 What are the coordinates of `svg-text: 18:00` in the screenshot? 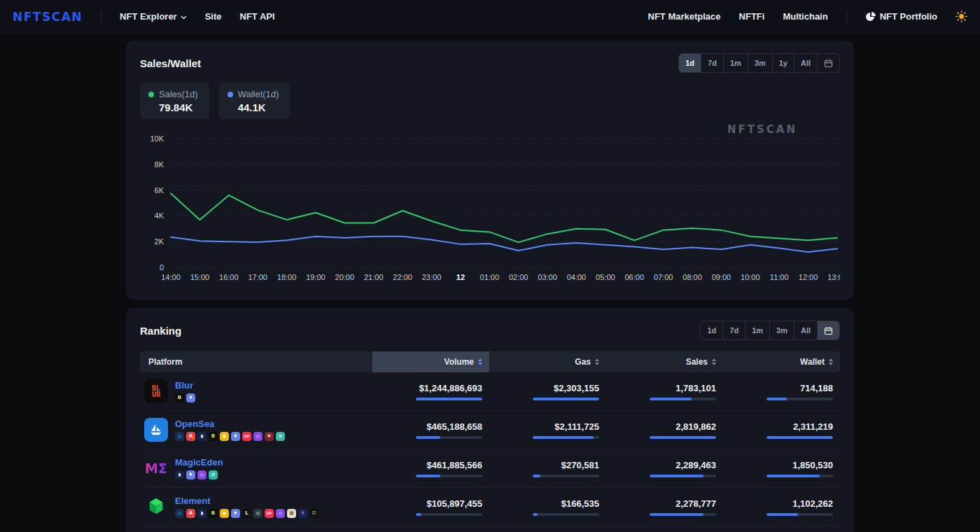 It's located at (287, 277).